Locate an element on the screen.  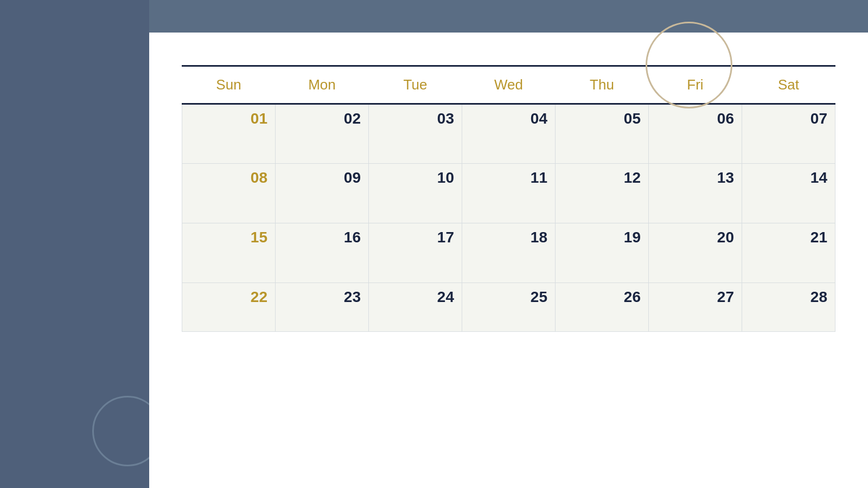
day-header-wed: Wed is located at coordinates (509, 86).